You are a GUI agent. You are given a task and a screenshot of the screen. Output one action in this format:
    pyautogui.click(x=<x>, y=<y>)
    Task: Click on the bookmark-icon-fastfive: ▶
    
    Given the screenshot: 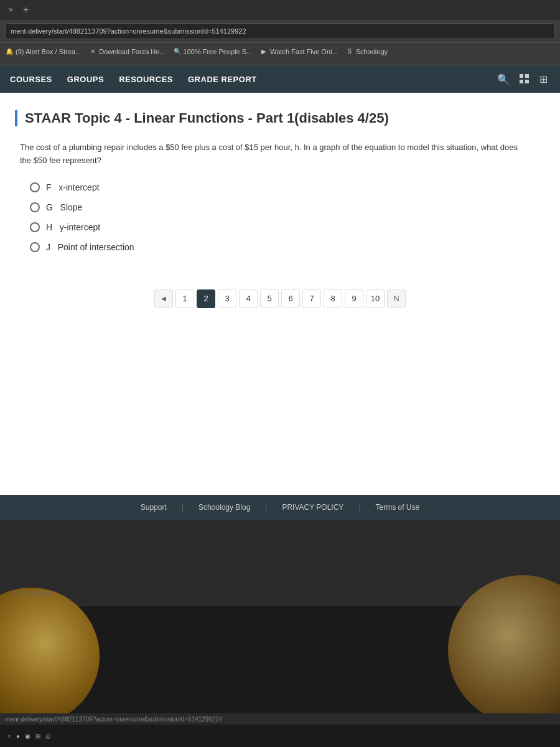 What is the action you would take?
    pyautogui.click(x=264, y=52)
    